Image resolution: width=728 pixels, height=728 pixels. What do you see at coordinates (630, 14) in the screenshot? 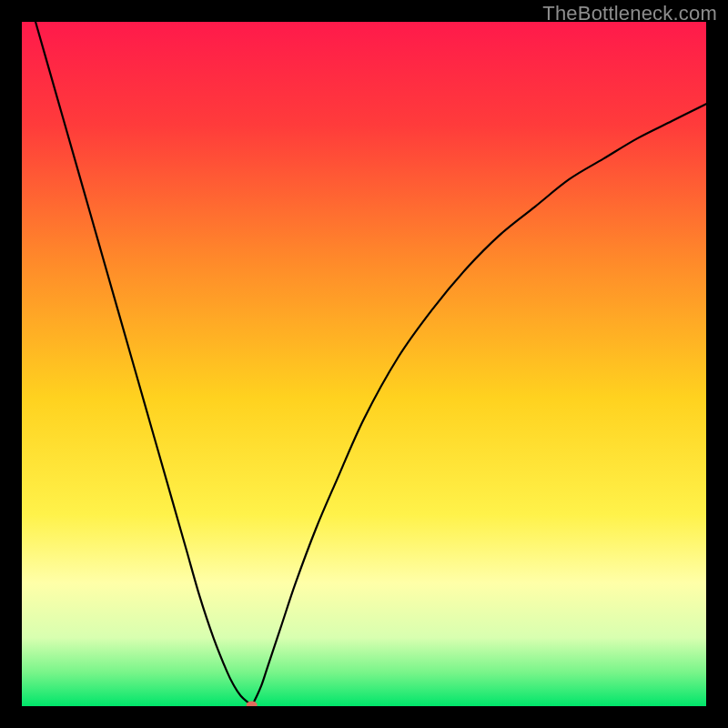
I see `watermark-label: TheBottleneck.com` at bounding box center [630, 14].